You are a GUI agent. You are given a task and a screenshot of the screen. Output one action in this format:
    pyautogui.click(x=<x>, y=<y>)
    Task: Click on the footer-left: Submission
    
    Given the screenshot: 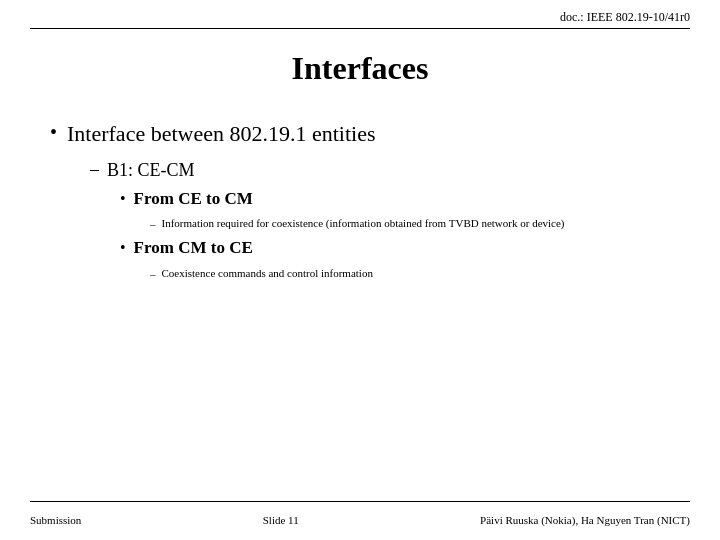 What is the action you would take?
    pyautogui.click(x=56, y=520)
    